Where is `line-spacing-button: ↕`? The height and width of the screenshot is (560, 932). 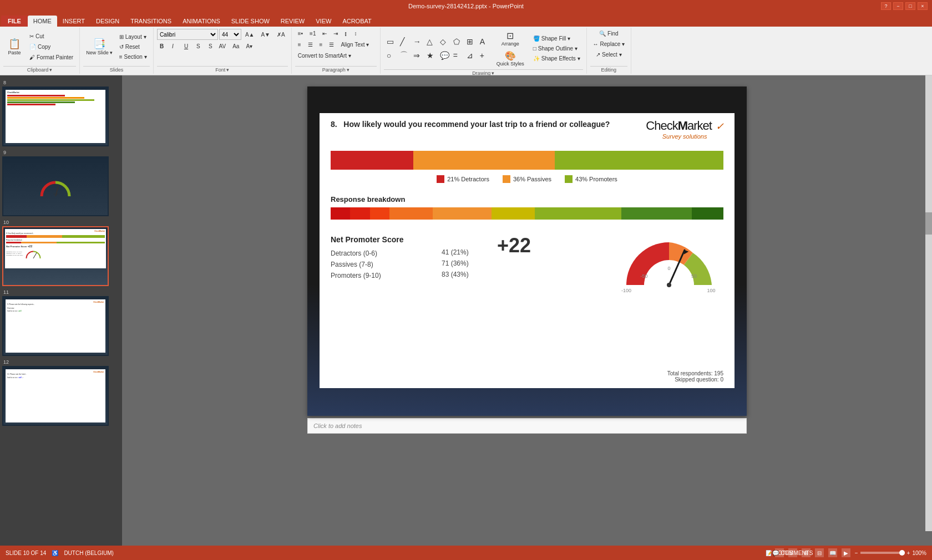 line-spacing-button: ↕ is located at coordinates (355, 33).